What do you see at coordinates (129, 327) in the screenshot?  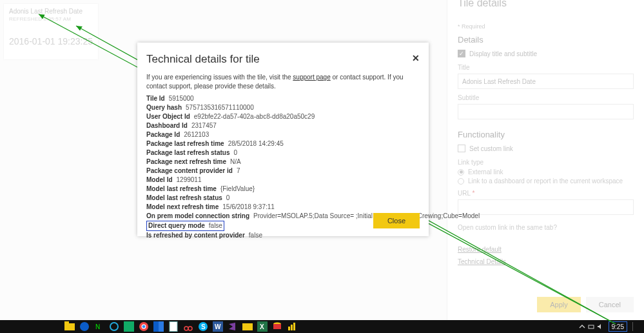 I see `wsa-icon` at bounding box center [129, 327].